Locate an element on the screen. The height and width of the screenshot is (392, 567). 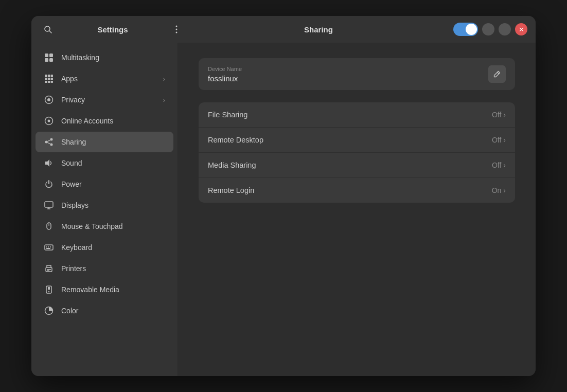
sidebar-item-label: Color is located at coordinates (113, 311).